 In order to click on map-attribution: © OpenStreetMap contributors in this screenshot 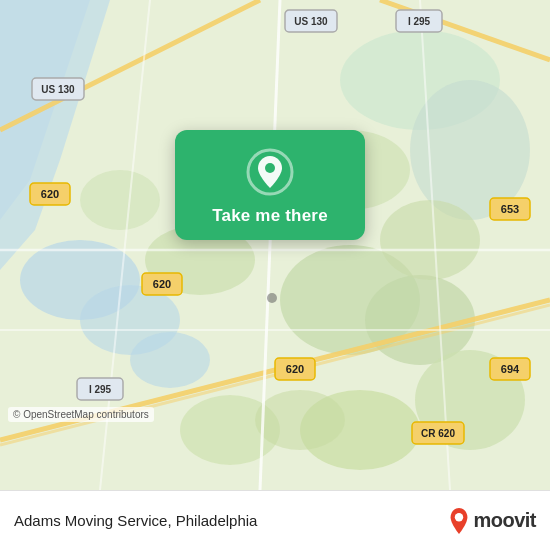, I will do `click(81, 414)`.